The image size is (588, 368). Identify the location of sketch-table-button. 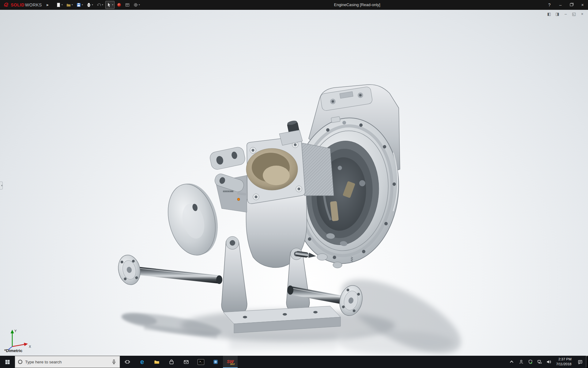
(127, 5).